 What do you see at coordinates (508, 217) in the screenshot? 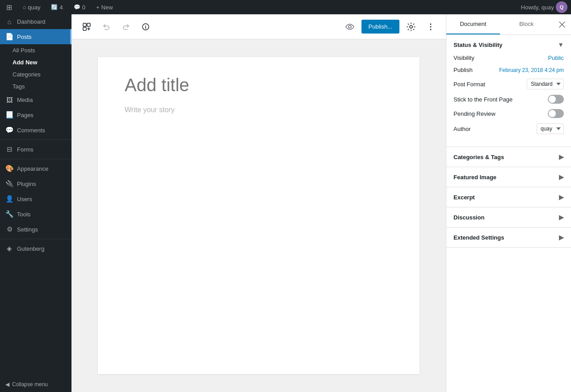
I see `discussion-header: Discussion ▶` at bounding box center [508, 217].